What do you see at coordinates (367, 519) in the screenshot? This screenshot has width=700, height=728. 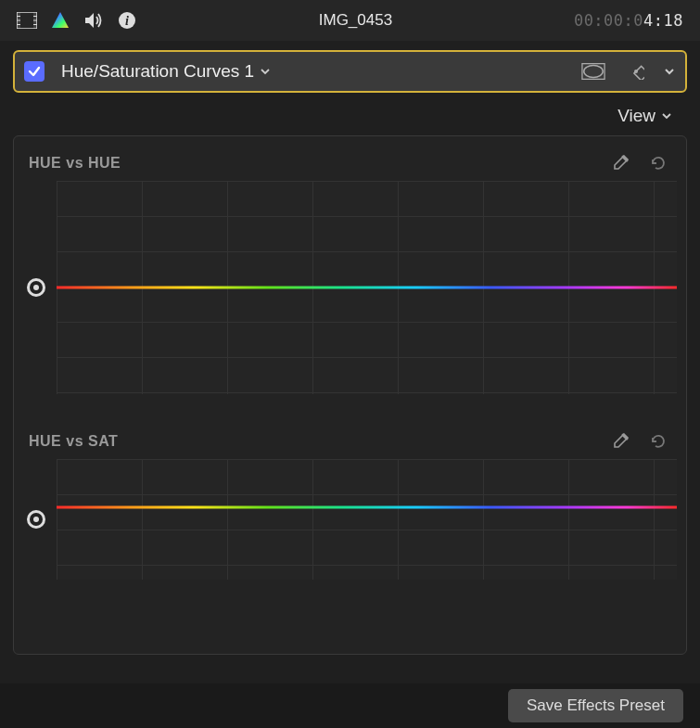 I see `hue-vs-sat-grid` at bounding box center [367, 519].